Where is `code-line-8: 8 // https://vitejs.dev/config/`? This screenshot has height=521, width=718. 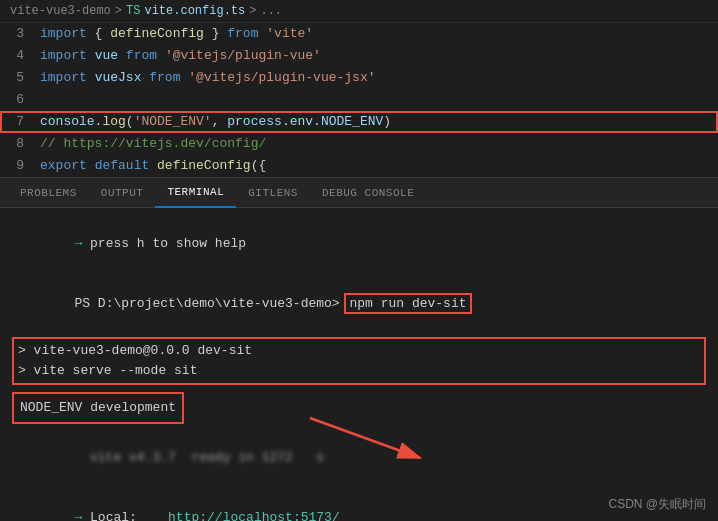 code-line-8: 8 // https://vitejs.dev/config/ is located at coordinates (359, 144).